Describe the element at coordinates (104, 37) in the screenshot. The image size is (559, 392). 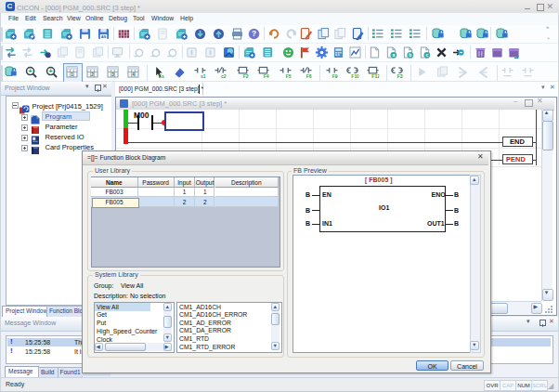
I see `svg-text: AS` at that location.